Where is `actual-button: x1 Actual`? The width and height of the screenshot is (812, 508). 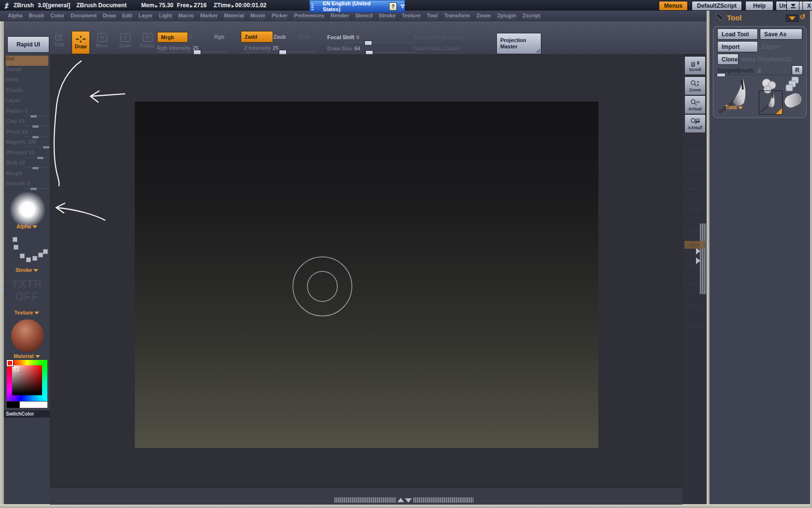
actual-button: x1 Actual is located at coordinates (695, 105).